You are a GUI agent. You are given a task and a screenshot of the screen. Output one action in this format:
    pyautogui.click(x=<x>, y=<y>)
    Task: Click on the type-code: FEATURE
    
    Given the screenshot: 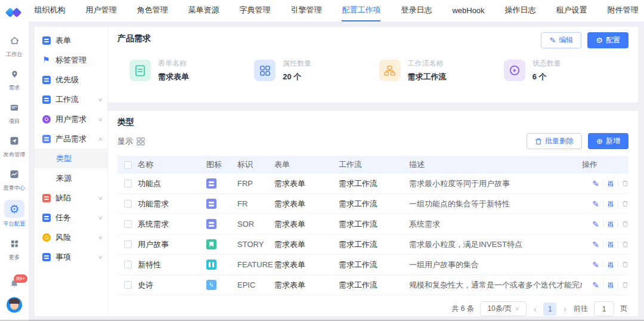 What is the action you would take?
    pyautogui.click(x=256, y=265)
    